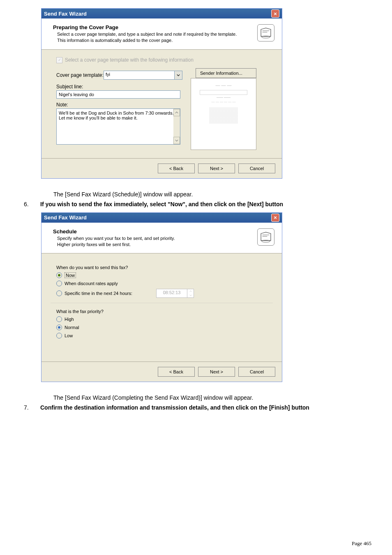 The height and width of the screenshot is (555, 392). Describe the element at coordinates (206, 408) in the screenshot. I see `step-text: Confirm the destination information and …` at that location.